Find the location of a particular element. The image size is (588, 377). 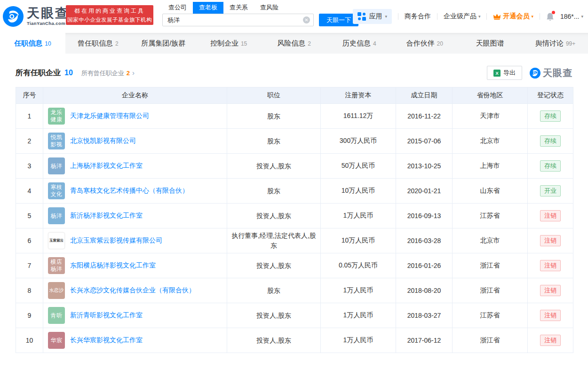

former-positions-link: 所有曾任职企业 2 › is located at coordinates (108, 73).